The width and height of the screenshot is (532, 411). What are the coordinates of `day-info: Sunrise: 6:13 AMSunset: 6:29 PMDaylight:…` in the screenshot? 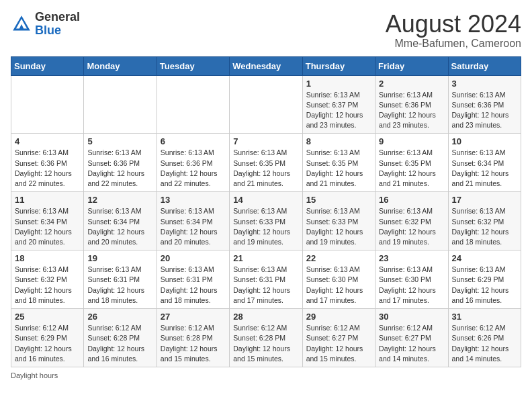 It's located at (485, 285).